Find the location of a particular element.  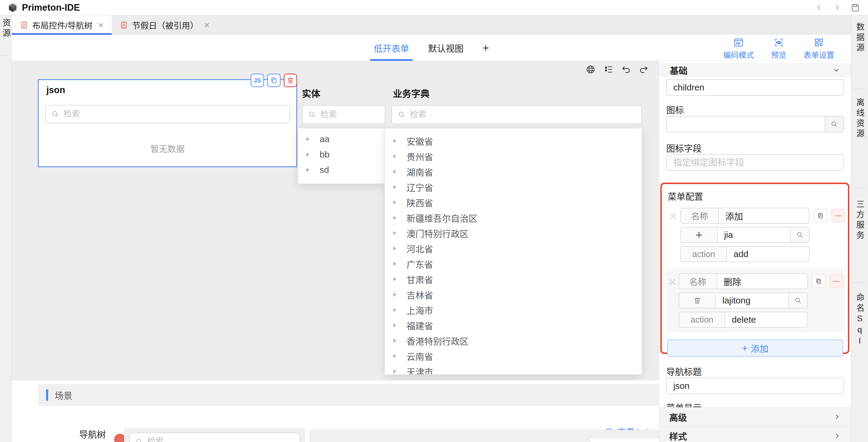

js-action-button: JS is located at coordinates (257, 80).